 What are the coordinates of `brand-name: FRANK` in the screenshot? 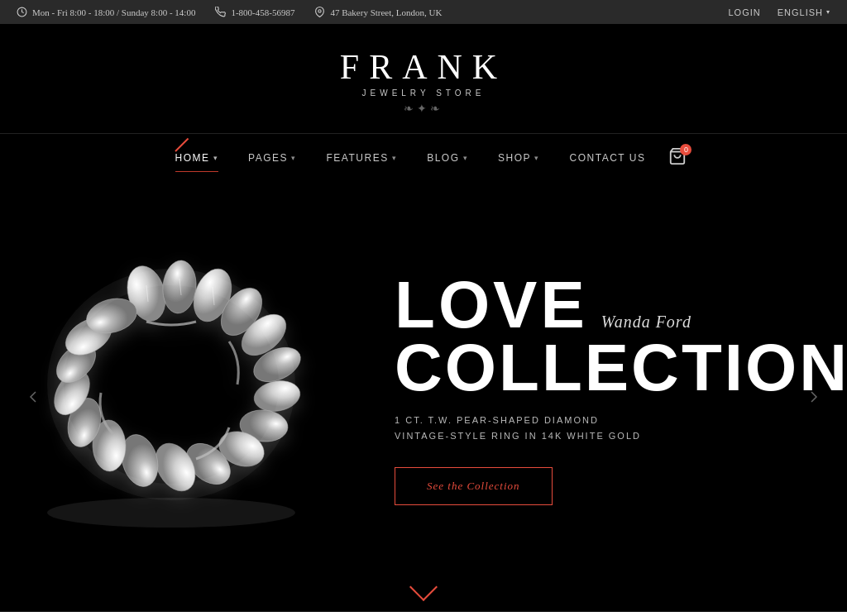 It's located at (424, 67).